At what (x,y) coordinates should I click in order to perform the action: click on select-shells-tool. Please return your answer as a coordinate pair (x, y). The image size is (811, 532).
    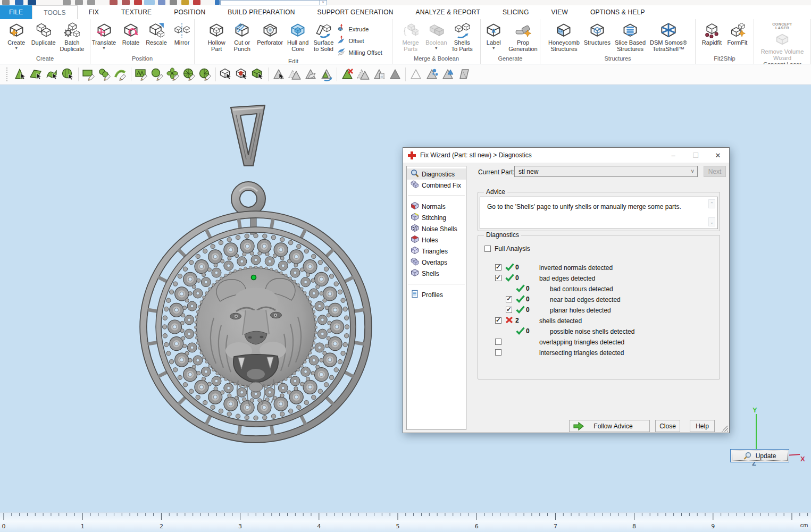
    Looking at the image, I should click on (68, 74).